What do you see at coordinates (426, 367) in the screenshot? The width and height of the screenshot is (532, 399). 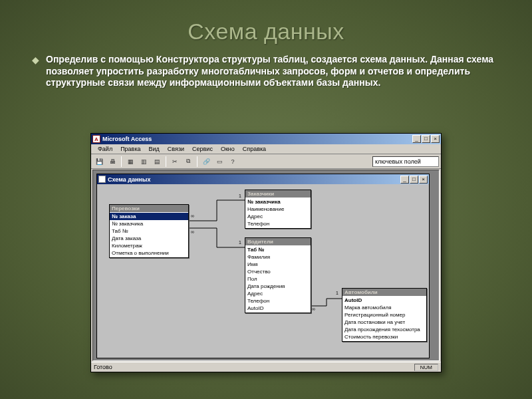 I see `status-numlock: NUM` at bounding box center [426, 367].